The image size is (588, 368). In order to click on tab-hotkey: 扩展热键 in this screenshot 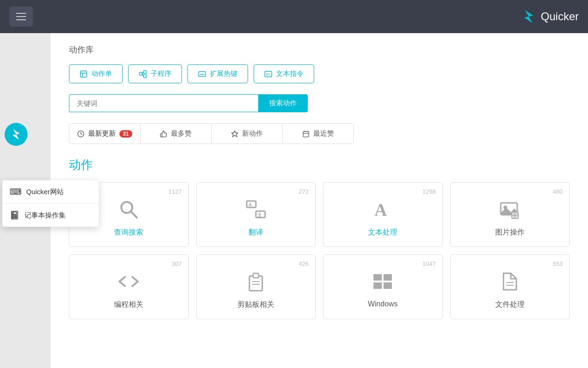, I will do `click(218, 74)`.